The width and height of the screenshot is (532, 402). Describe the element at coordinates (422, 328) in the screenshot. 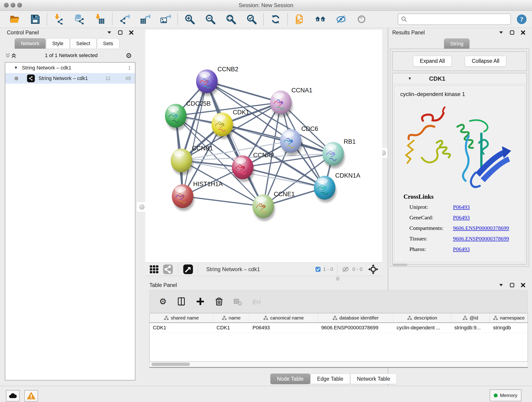

I see `table-cell: cyclin-dependent ...` at that location.